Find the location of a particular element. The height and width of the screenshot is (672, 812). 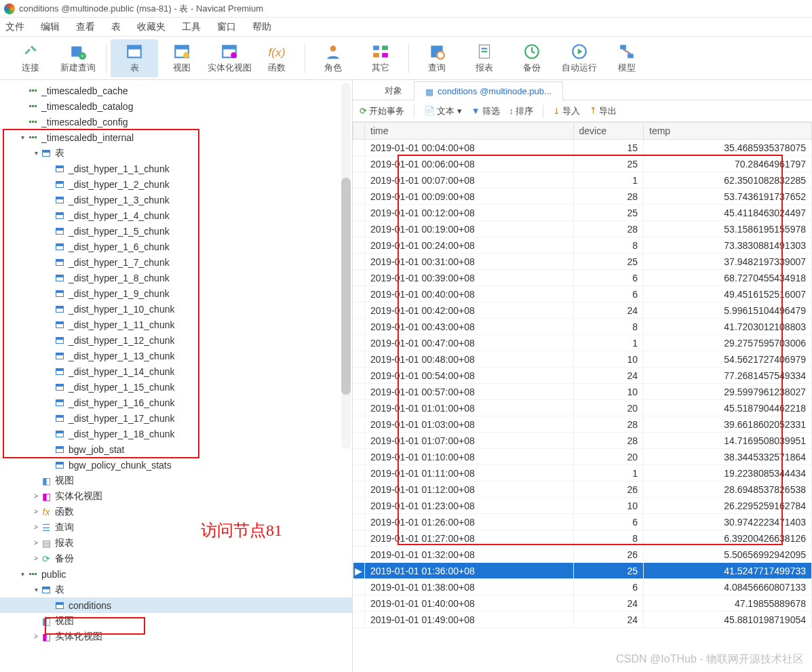

export-button: ⤒导出 is located at coordinates (603, 111).